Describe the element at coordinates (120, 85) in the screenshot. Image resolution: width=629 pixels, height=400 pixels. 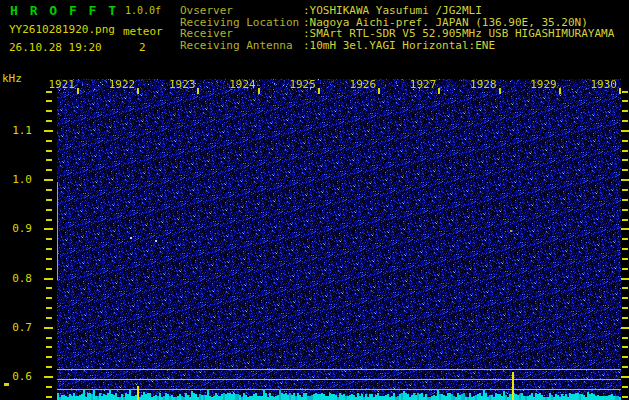
I see `x-tick-label: 1922` at that location.